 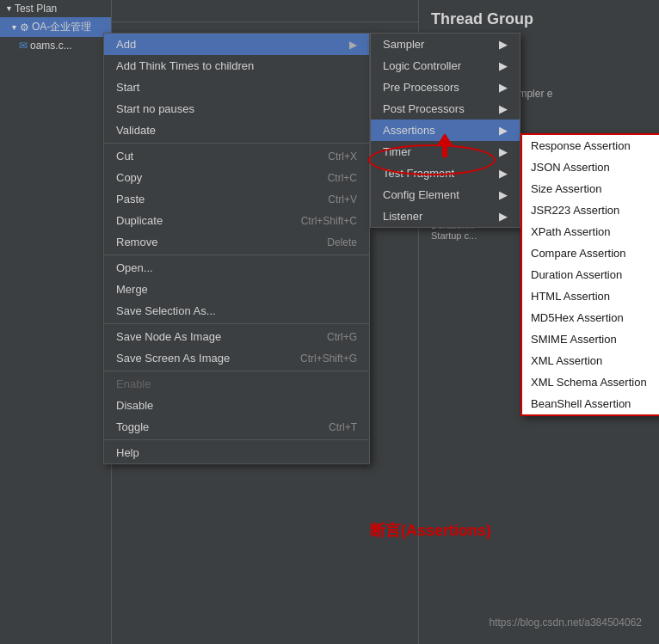 I want to click on context-menu-toggle: Toggle Ctrl+T, so click(x=237, y=426).